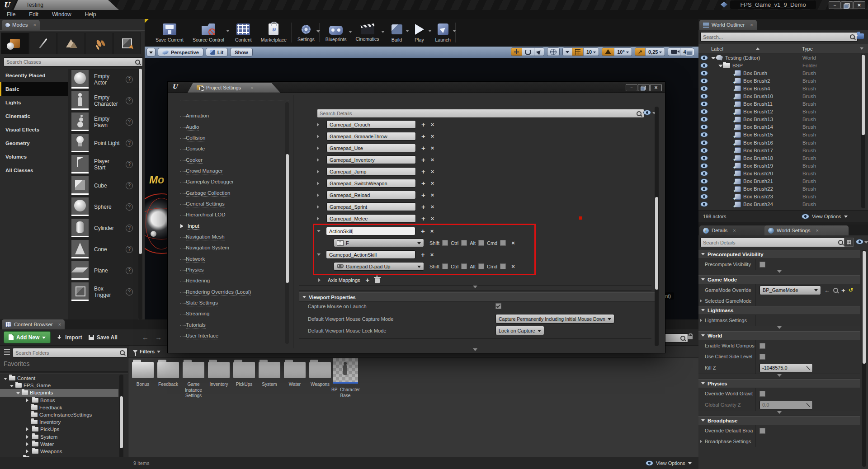  Describe the element at coordinates (146, 337) in the screenshot. I see `back-arrow-icon: ←` at that location.